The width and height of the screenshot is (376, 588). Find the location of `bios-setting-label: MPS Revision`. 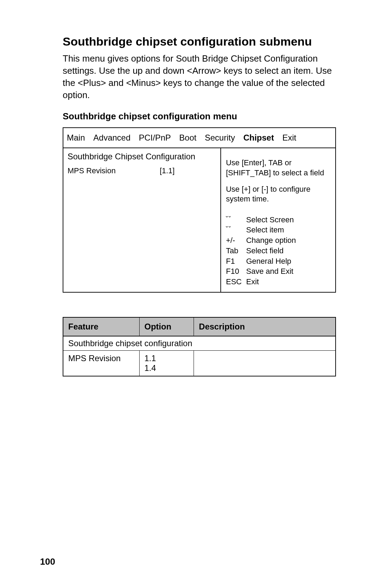

bios-setting-label: MPS Revision is located at coordinates (113, 171).